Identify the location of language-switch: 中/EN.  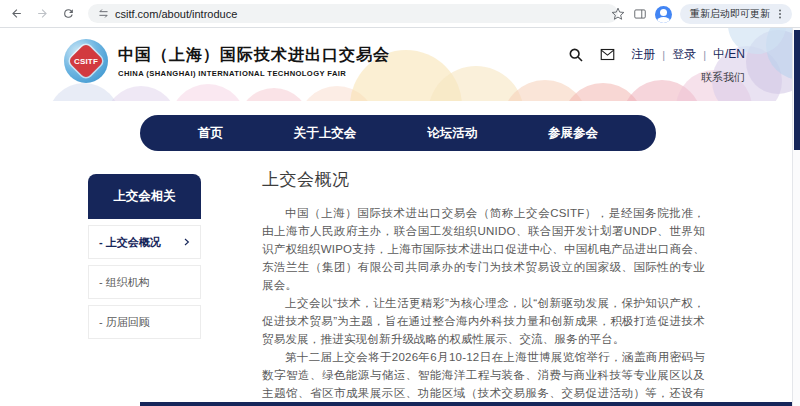
(729, 54).